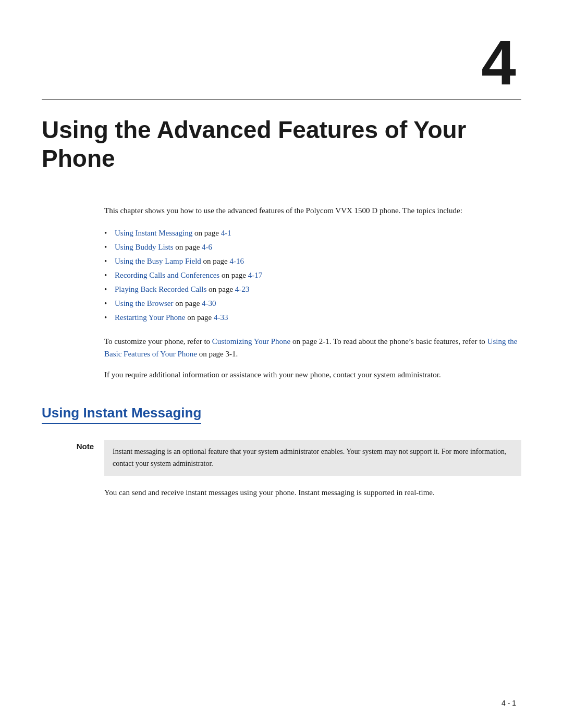  Describe the element at coordinates (242, 289) in the screenshot. I see `toc-page-num-4: 4-23` at that location.